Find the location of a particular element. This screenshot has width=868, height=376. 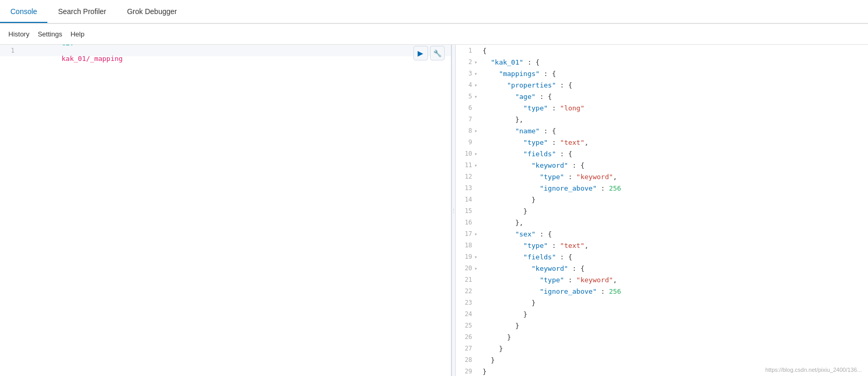

out-line-number-4: 4 is located at coordinates (465, 85).